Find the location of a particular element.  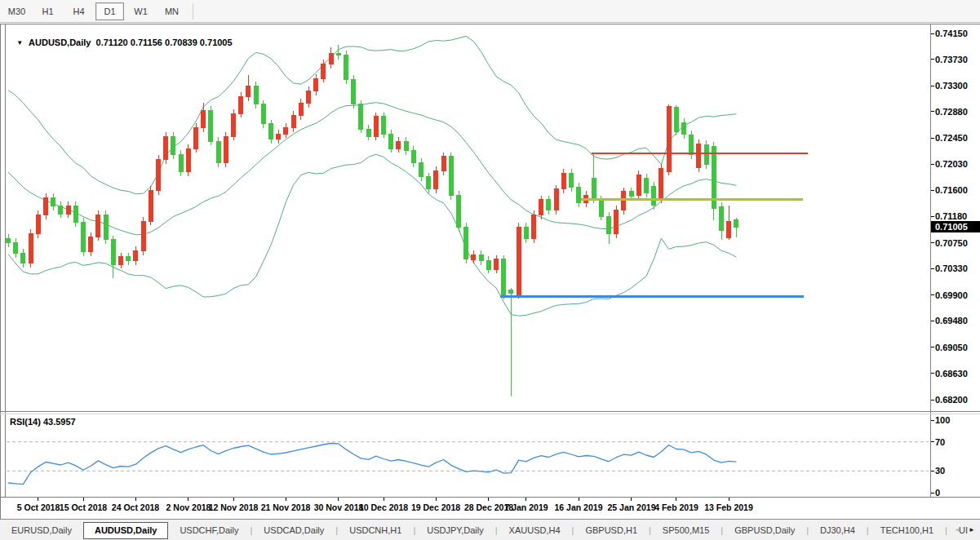

chart-tab-EURUSD-Daily: EURUSD,Daily is located at coordinates (42, 530).